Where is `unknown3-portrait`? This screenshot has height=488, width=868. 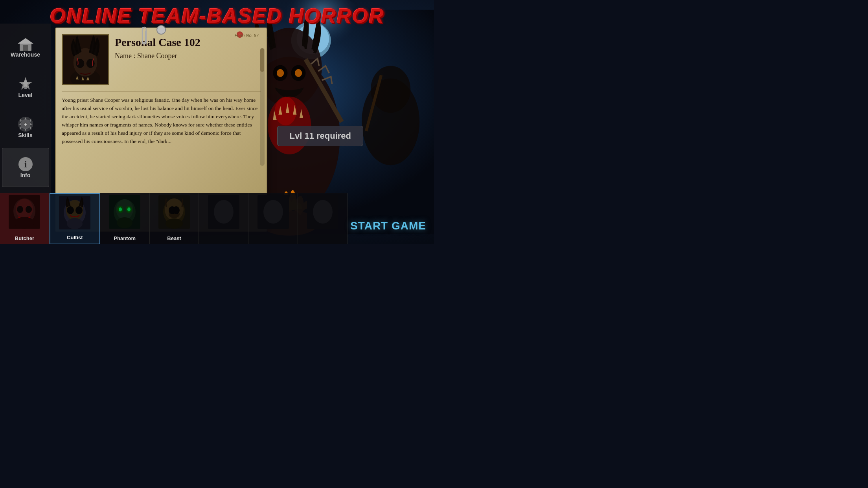 unknown3-portrait is located at coordinates (323, 212).